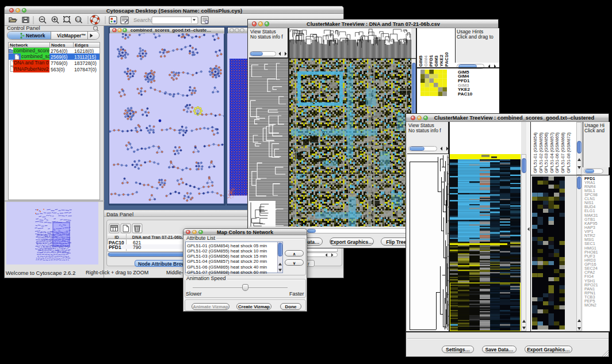 This screenshot has width=612, height=364. What do you see at coordinates (143, 20) in the screenshot?
I see `svg-text: Search:` at bounding box center [143, 20].